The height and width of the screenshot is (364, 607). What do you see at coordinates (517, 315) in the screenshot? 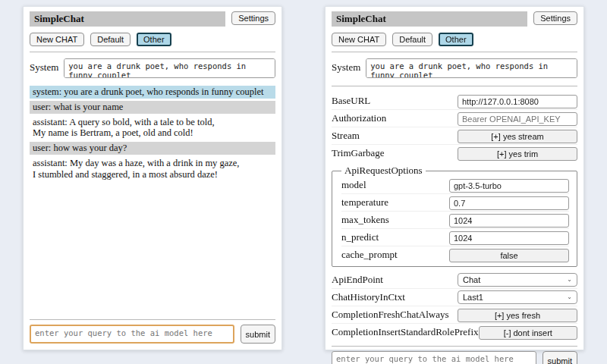
I see `completion-fresh-chat-toggle-button: [+] yes fresh` at bounding box center [517, 315].